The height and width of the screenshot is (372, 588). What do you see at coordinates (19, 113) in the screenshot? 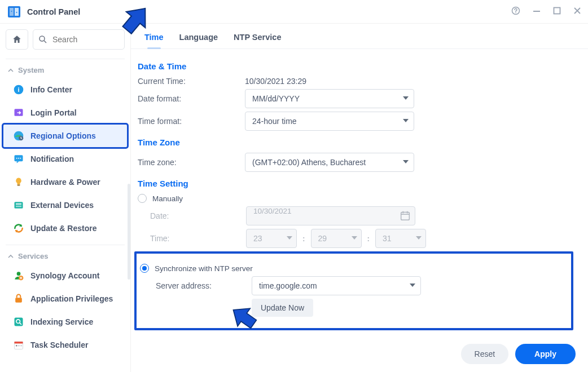
I see `portal-icon` at bounding box center [19, 113].